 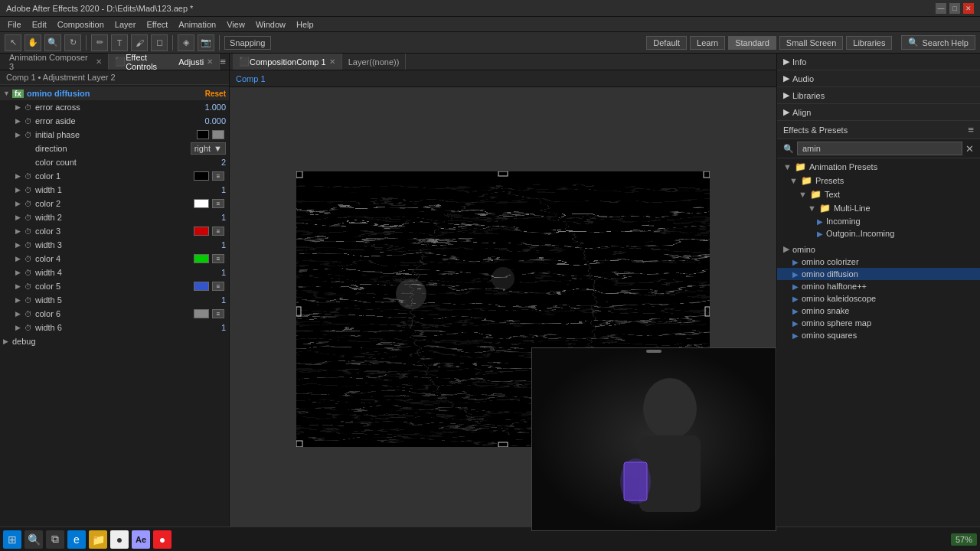 What do you see at coordinates (30, 135) in the screenshot?
I see `stopwatch-initial-phase: ⏱` at bounding box center [30, 135].